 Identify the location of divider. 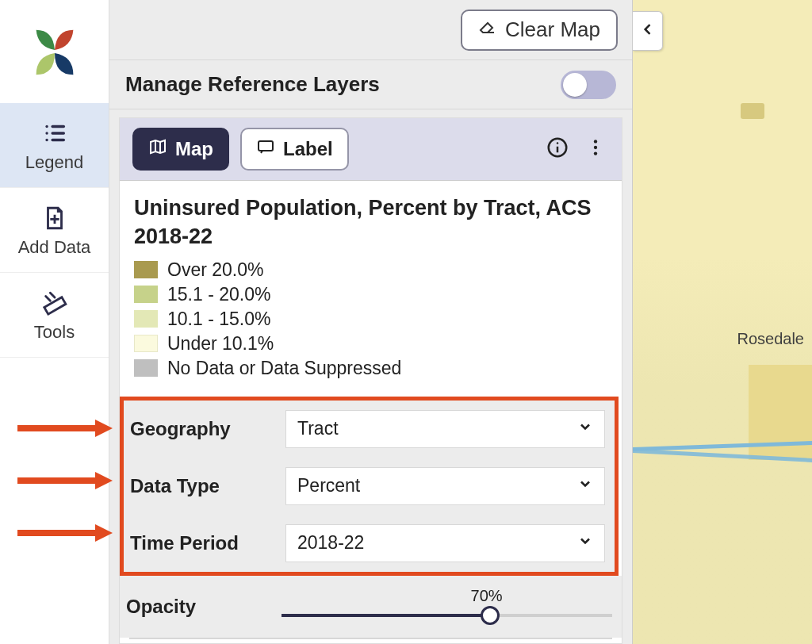
(371, 638).